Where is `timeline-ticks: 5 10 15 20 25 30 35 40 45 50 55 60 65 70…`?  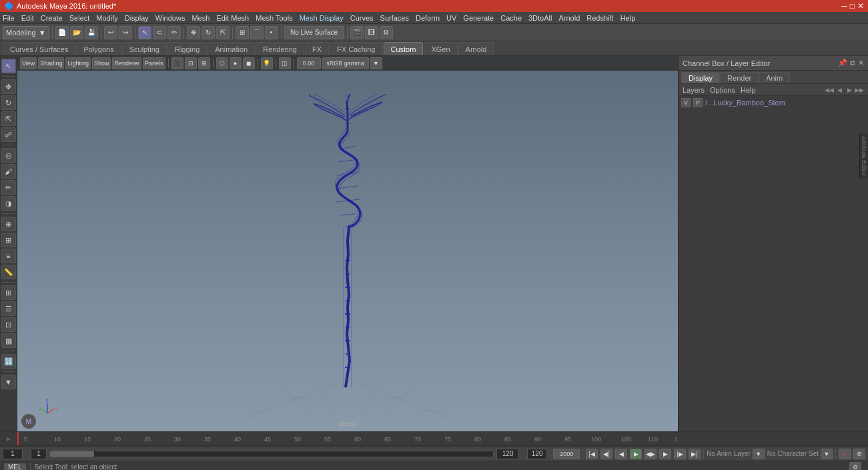 timeline-ticks: 5 10 15 20 25 30 35 40 45 50 55 60 65 70… is located at coordinates (348, 439).